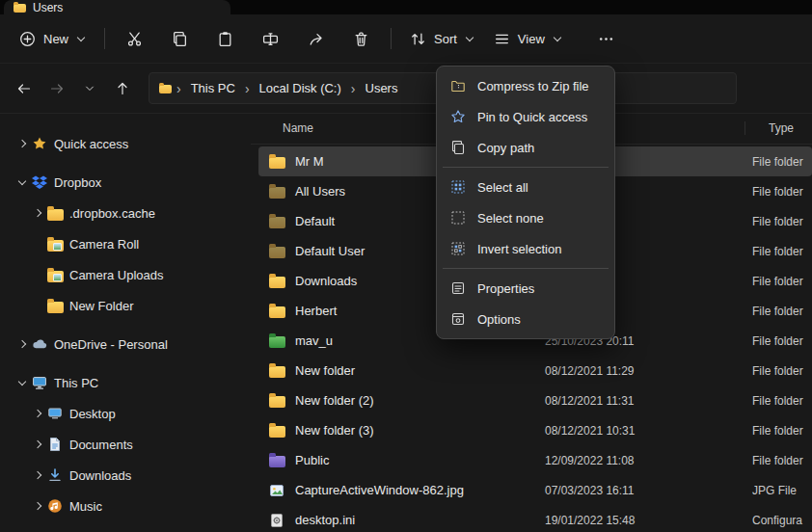  What do you see at coordinates (442, 39) in the screenshot?
I see `sort-button: Sort` at bounding box center [442, 39].